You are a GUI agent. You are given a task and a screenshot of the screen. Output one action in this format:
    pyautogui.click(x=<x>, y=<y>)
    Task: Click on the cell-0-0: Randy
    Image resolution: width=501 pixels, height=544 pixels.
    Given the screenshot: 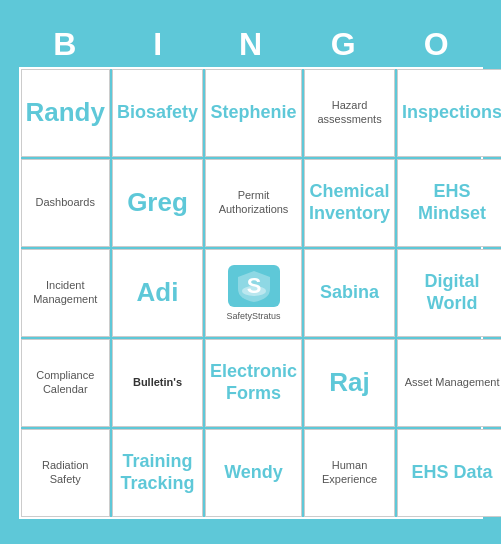 What is the action you would take?
    pyautogui.click(x=66, y=113)
    